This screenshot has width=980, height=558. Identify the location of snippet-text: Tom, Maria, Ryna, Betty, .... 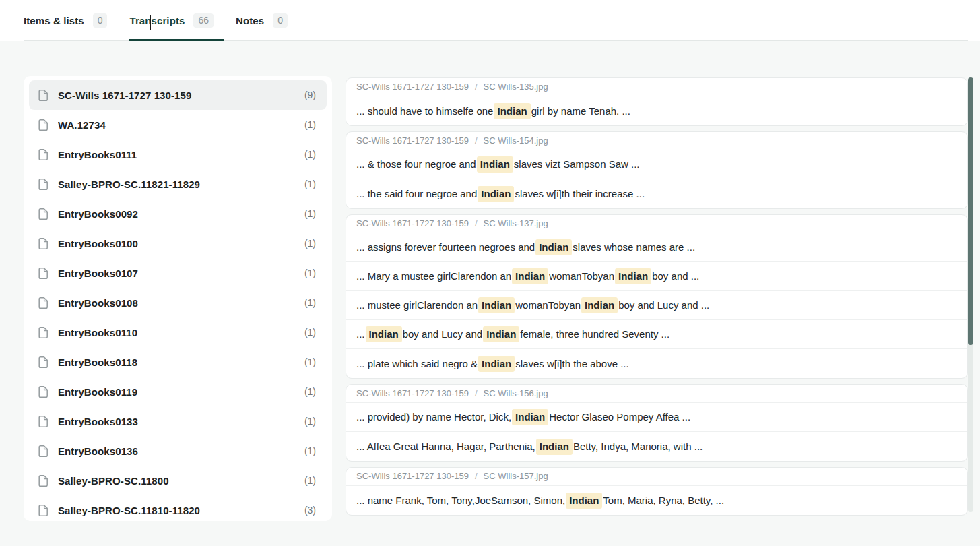
(663, 501).